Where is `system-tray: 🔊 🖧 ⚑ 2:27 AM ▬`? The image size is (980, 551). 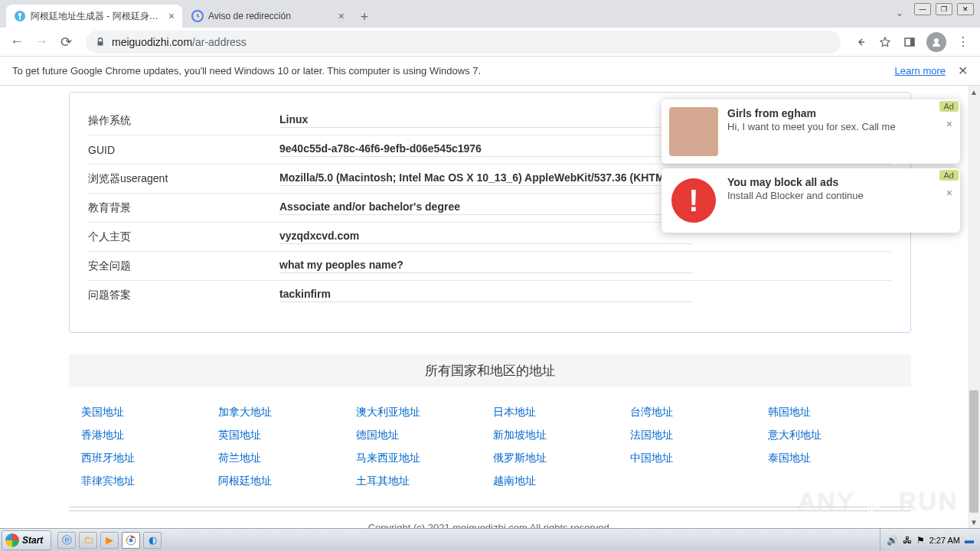
system-tray: 🔊 🖧 ⚑ 2:27 AM ▬ is located at coordinates (929, 540).